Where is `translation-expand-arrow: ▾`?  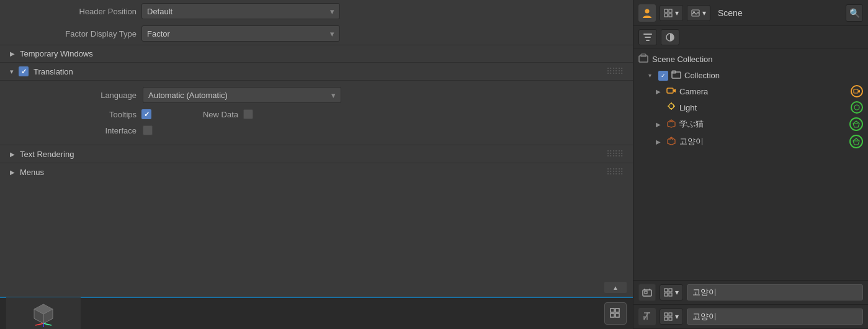 translation-expand-arrow: ▾ is located at coordinates (12, 72).